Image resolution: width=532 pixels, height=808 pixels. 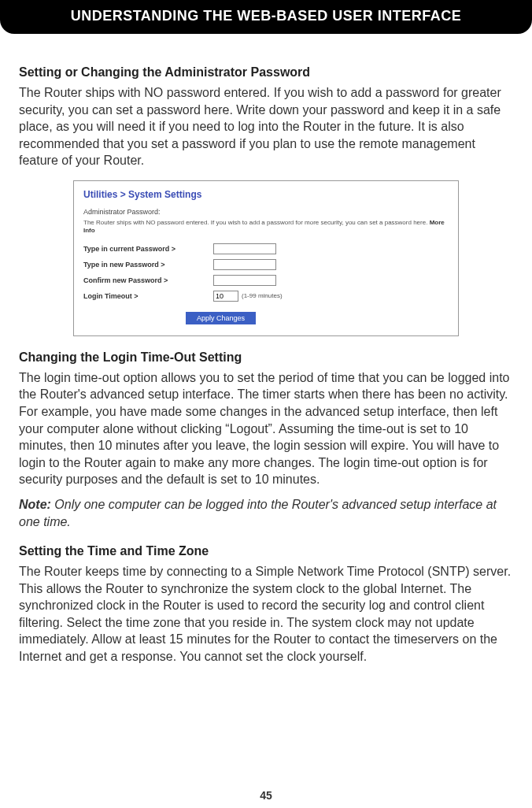 What do you see at coordinates (266, 428) in the screenshot?
I see `section2-body: The login time-out option allows you to …` at bounding box center [266, 428].